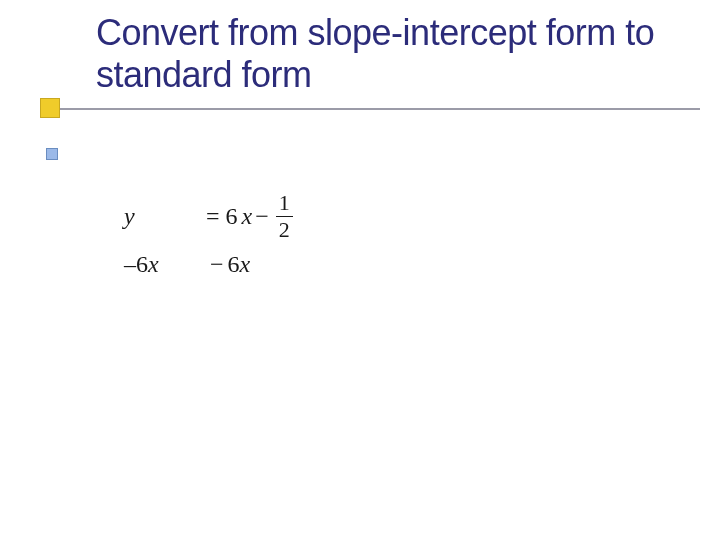  What do you see at coordinates (246, 264) in the screenshot?
I see `right-var-x: x` at bounding box center [246, 264].